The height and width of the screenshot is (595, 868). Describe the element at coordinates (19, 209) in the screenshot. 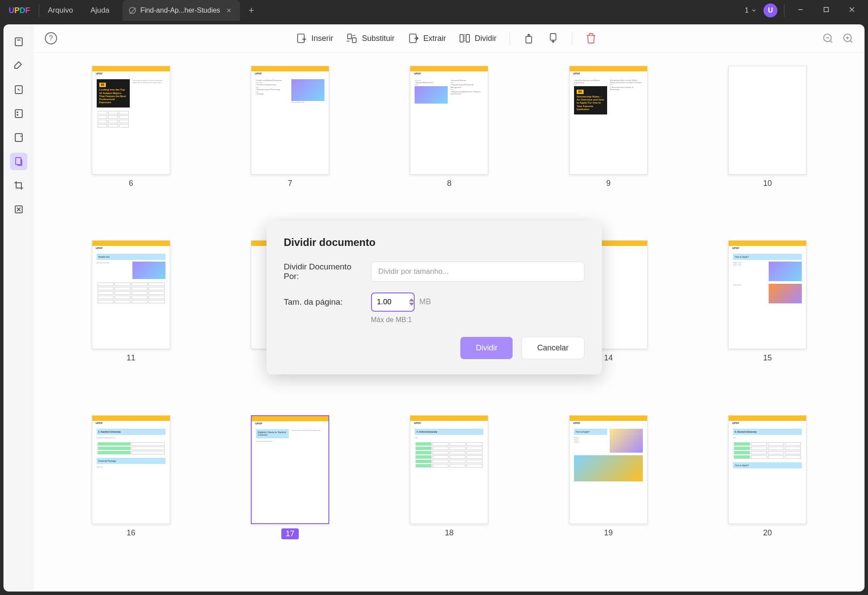

I see `watermark-icon` at that location.